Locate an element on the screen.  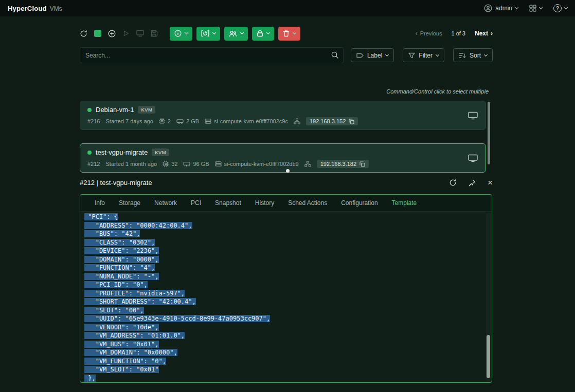
play-button is located at coordinates (126, 33).